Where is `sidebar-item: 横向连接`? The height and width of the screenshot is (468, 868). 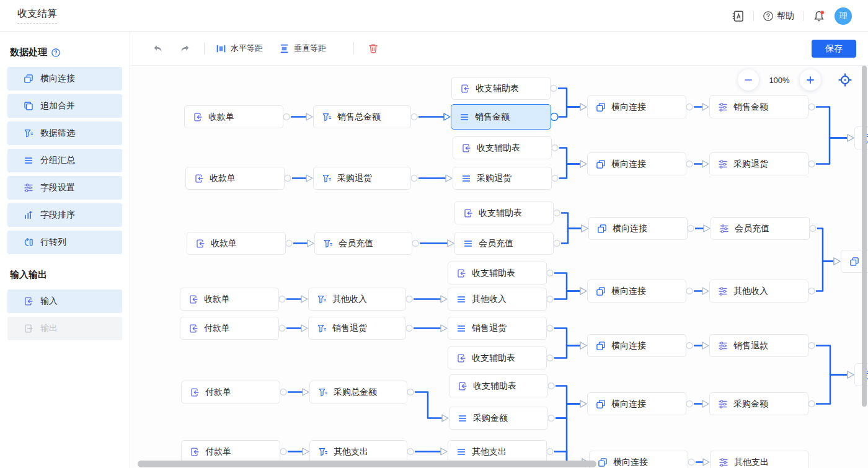
sidebar-item: 横向连接 is located at coordinates (64, 79).